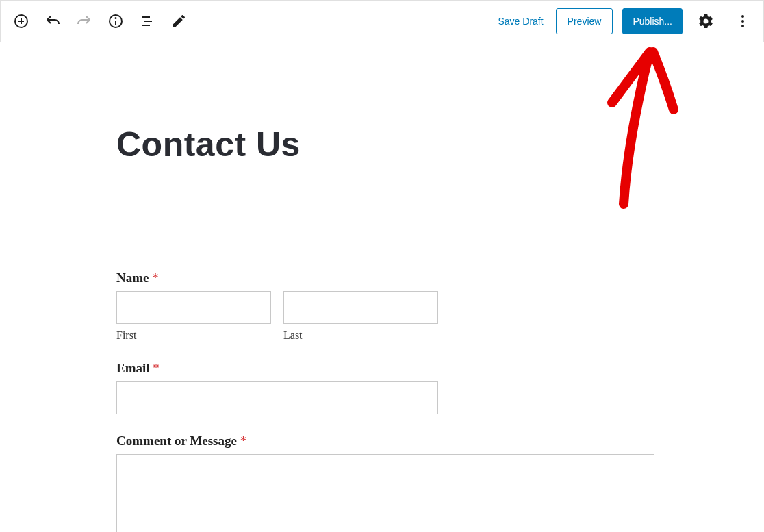 Image resolution: width=764 pixels, height=532 pixels. What do you see at coordinates (361, 335) in the screenshot?
I see `last-sub-label: Last` at bounding box center [361, 335].